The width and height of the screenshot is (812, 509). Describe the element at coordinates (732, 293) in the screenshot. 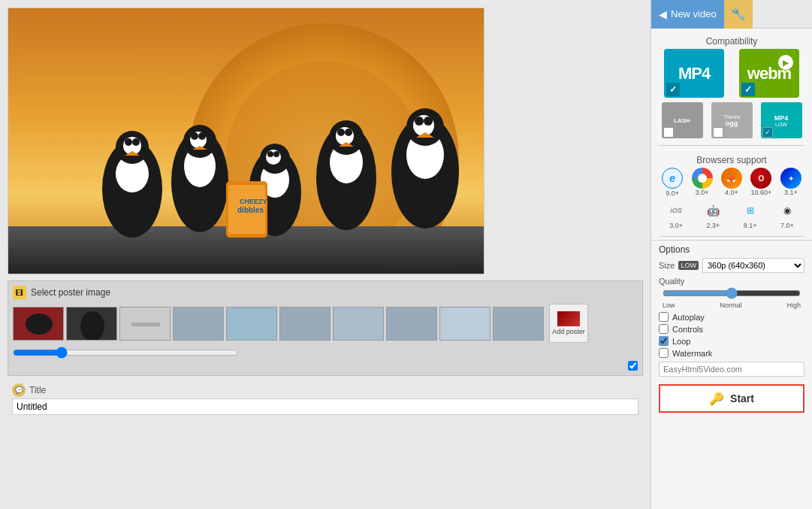

I see `quality-slider` at that location.